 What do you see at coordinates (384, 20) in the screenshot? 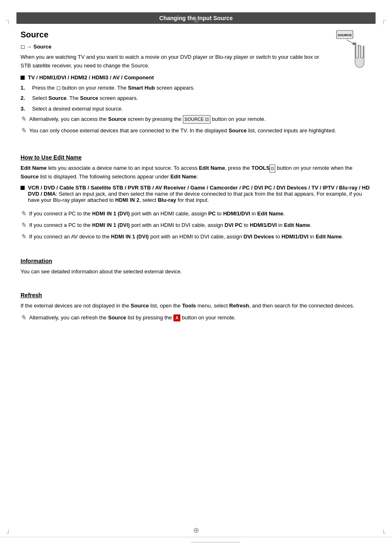
I see `corner-mark-tr: ┌` at bounding box center [384, 20].